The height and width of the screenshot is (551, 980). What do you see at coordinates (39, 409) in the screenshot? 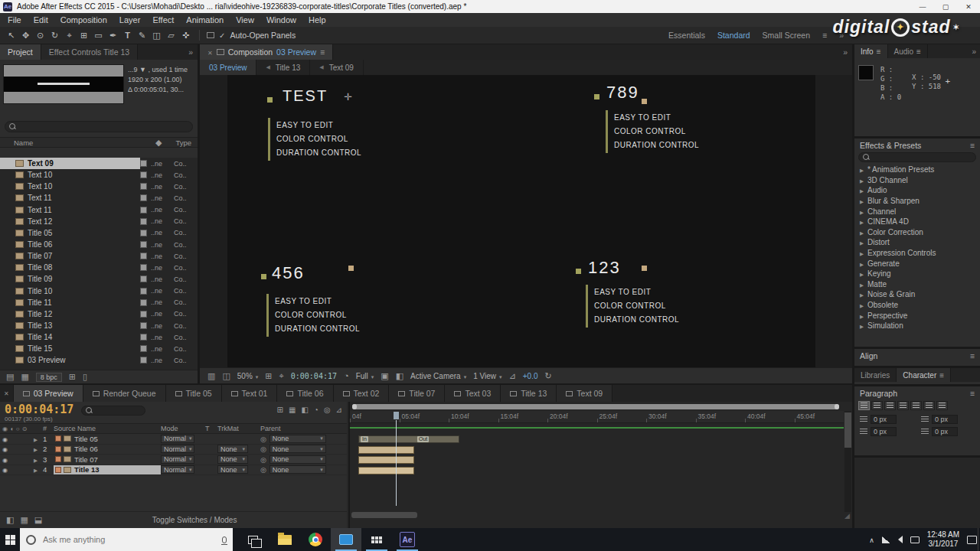
I see `current-timecode: 0:00:04:17` at bounding box center [39, 409].